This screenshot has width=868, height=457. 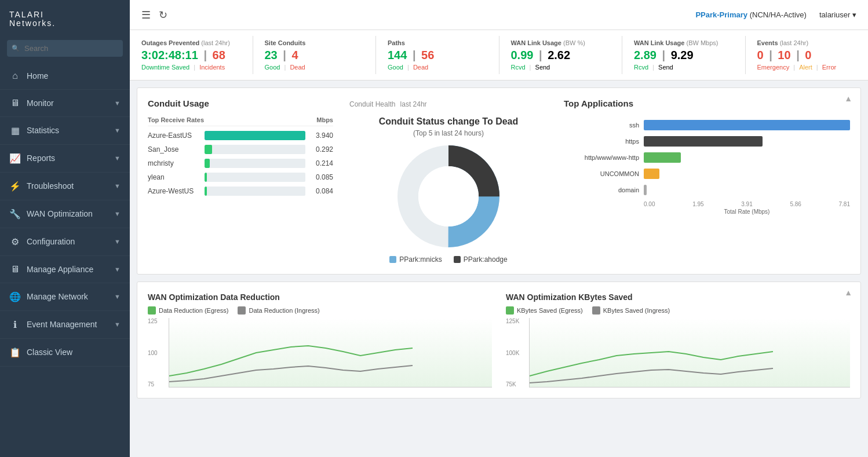 What do you see at coordinates (174, 191) in the screenshot?
I see `cu-label: Azure-WestUS` at bounding box center [174, 191].